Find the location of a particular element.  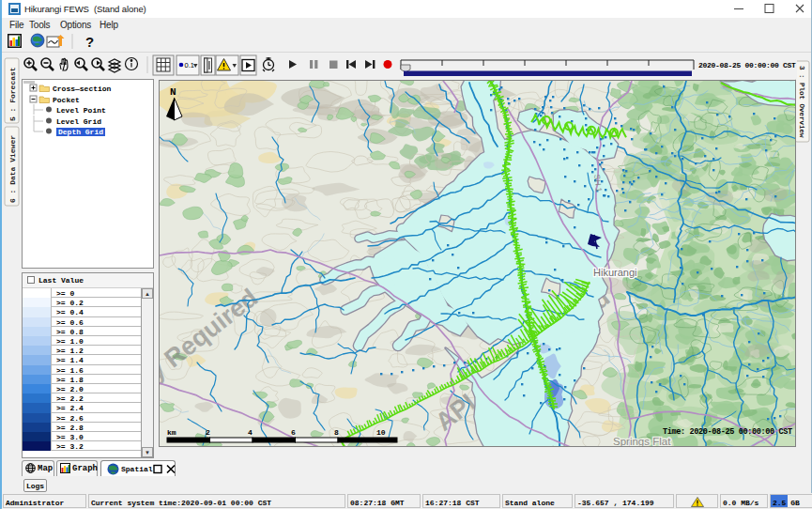

svg-text: 10 is located at coordinates (381, 432).